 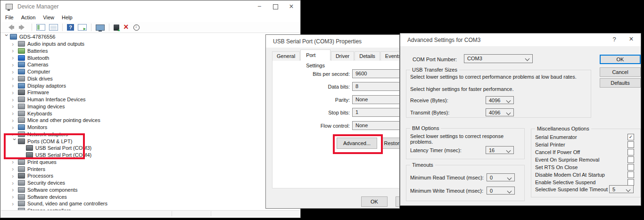 I want to click on receive-bytes-label: Receive (Bytes):, so click(x=429, y=100).